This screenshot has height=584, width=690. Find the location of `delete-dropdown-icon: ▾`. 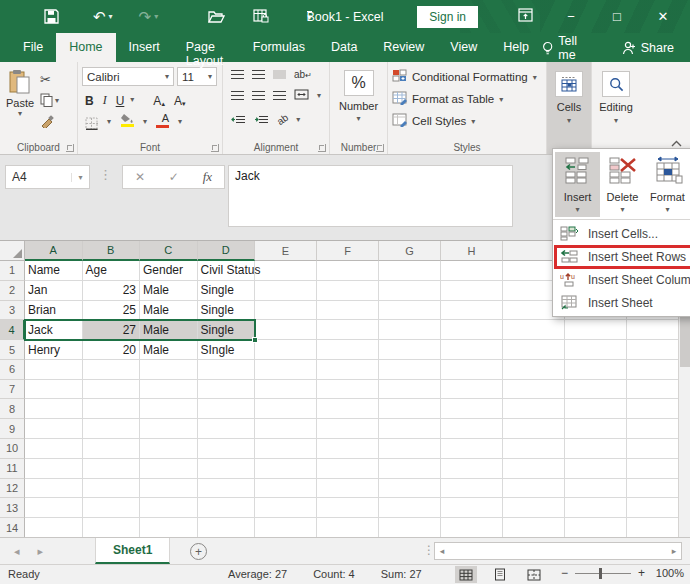

delete-dropdown-icon: ▾ is located at coordinates (622, 210).